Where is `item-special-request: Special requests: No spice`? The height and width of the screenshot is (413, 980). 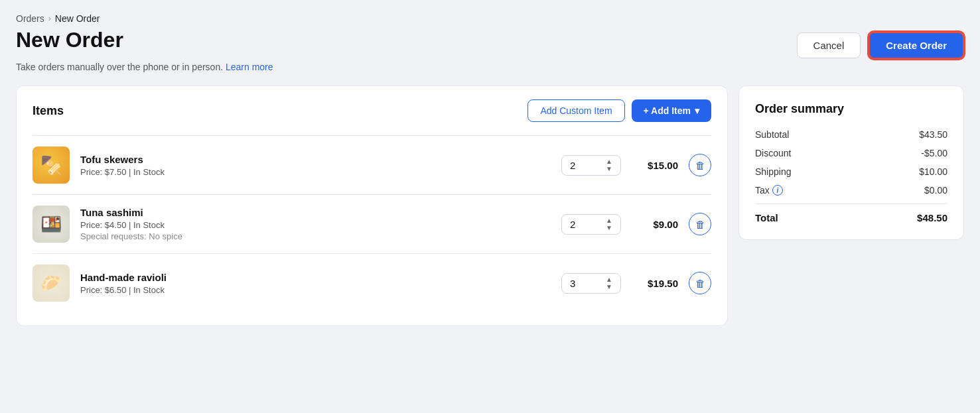 item-special-request: Special requests: No spice is located at coordinates (316, 236).